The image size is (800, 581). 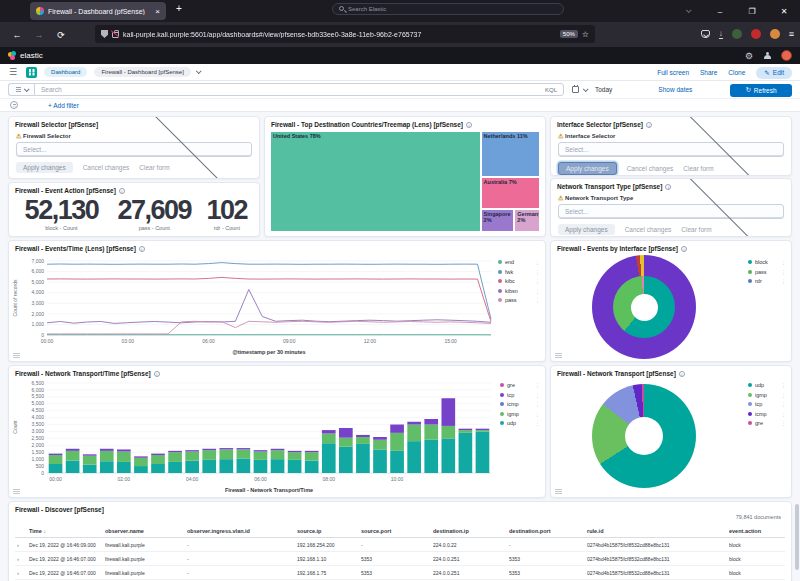 What do you see at coordinates (548, 531) in the screenshot?
I see `column-header: destination.port` at bounding box center [548, 531].